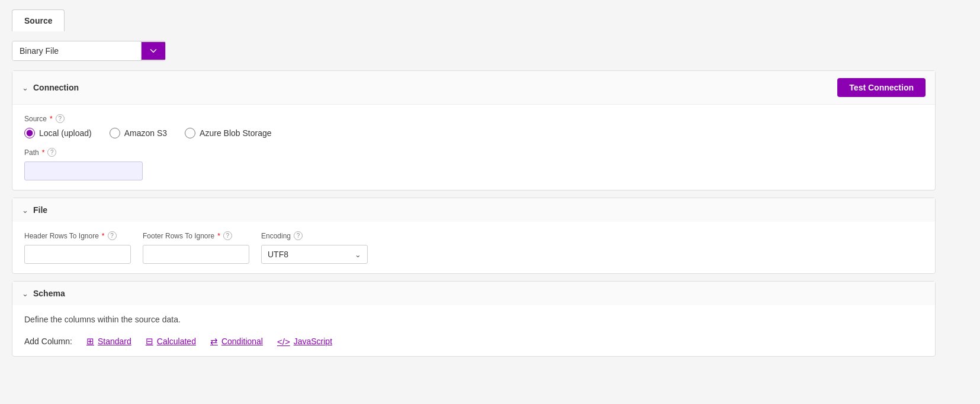 The image size is (980, 404). I want to click on add-javascript-column-link: </> JavaScript, so click(304, 342).